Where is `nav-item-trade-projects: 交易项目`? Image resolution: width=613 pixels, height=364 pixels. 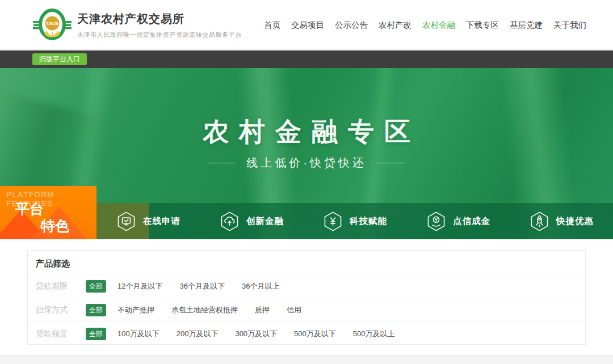
nav-item-trade-projects: 交易项目 is located at coordinates (308, 25).